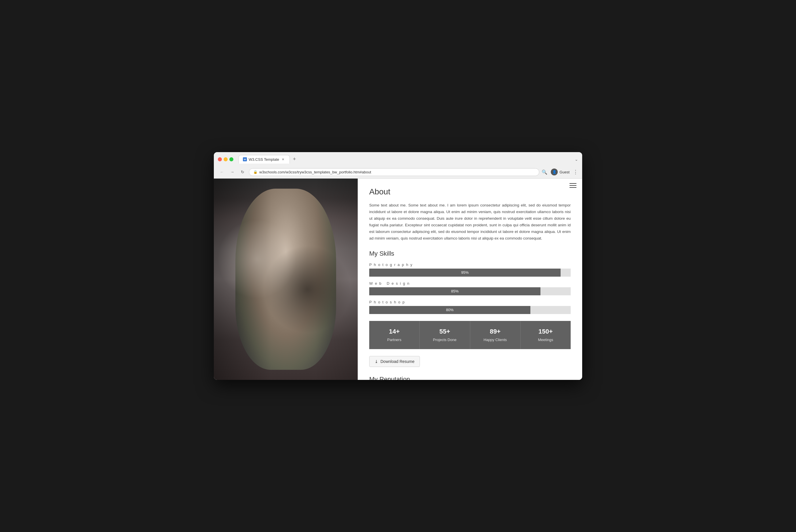 The image size is (796, 532). Describe the element at coordinates (470, 192) in the screenshot. I see `about-title: About` at that location.